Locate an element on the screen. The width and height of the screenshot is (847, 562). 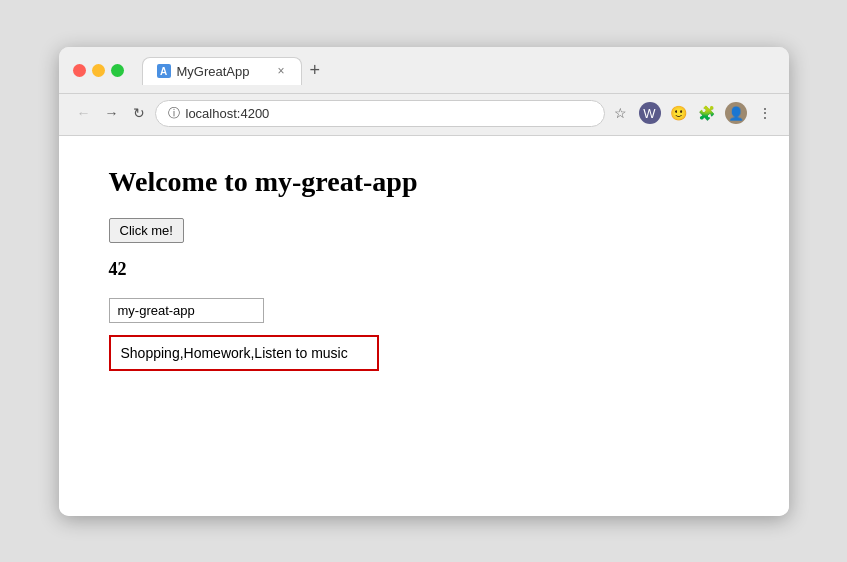
browser-toolbar-icons: ☆ W 🙂 🧩 👤 ⋮ is located at coordinates (693, 113).